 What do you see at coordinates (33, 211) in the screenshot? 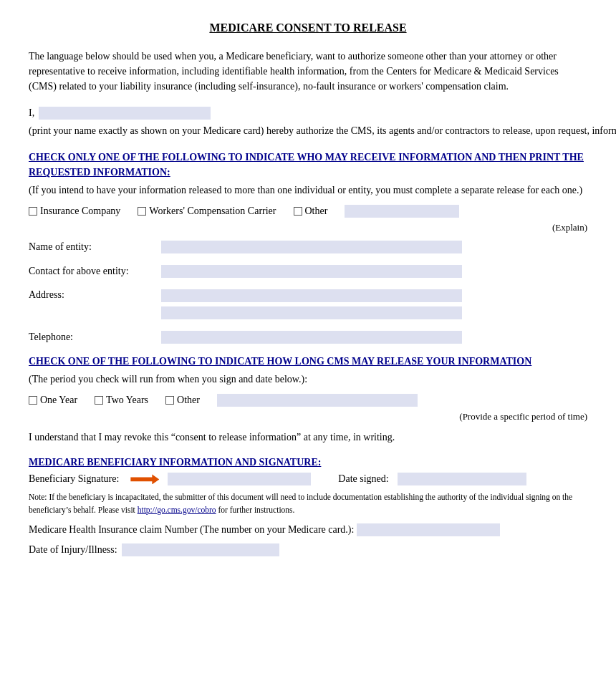
I see `insurance-checkbox` at bounding box center [33, 211].